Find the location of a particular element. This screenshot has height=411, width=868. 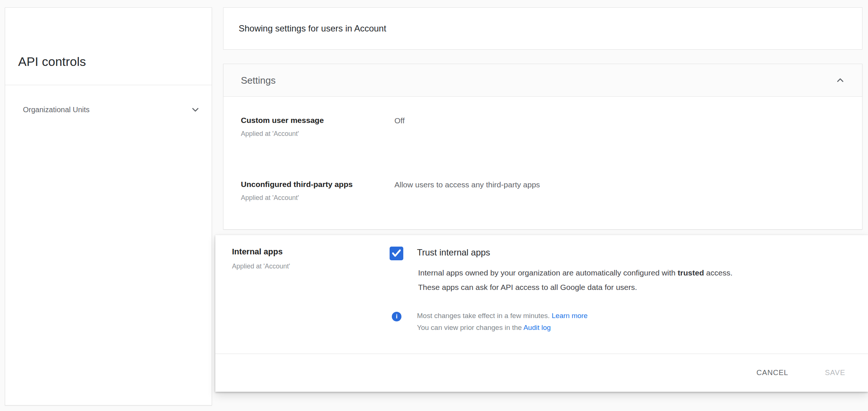

setting-label: Custom user message is located at coordinates (282, 120).